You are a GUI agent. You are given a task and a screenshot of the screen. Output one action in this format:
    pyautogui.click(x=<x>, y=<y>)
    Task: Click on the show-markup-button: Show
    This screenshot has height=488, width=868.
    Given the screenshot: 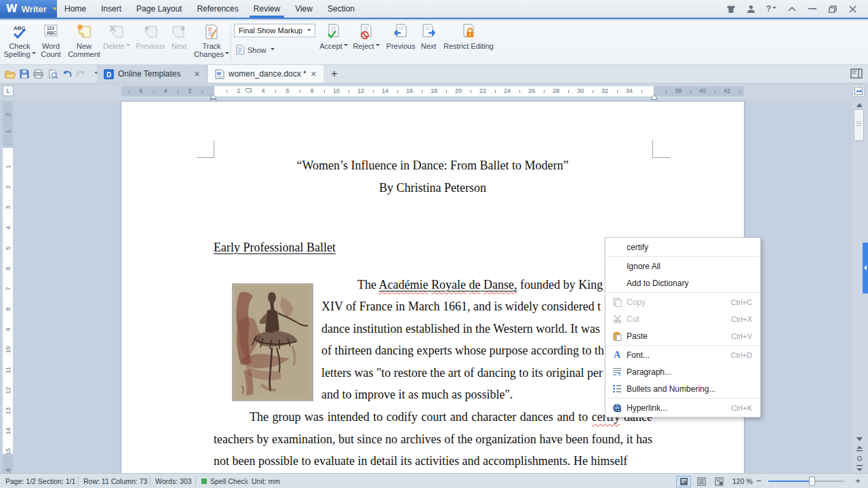 What is the action you would take?
    pyautogui.click(x=255, y=50)
    